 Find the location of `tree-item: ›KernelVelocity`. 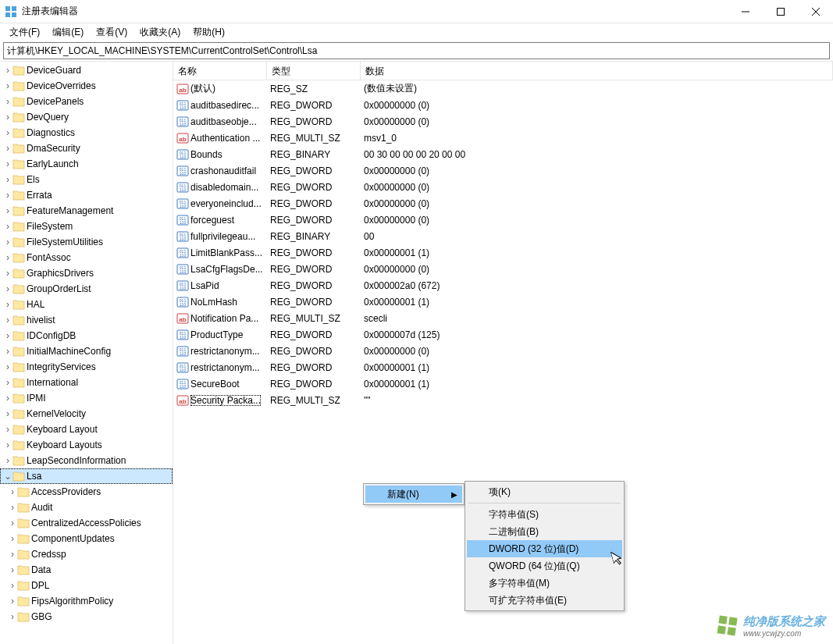

tree-item: ›KernelVelocity is located at coordinates (86, 414).